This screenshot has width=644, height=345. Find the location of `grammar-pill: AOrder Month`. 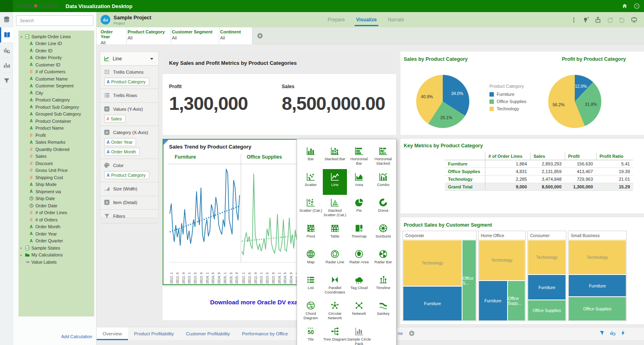

grammar-pill: AOrder Month is located at coordinates (122, 152).